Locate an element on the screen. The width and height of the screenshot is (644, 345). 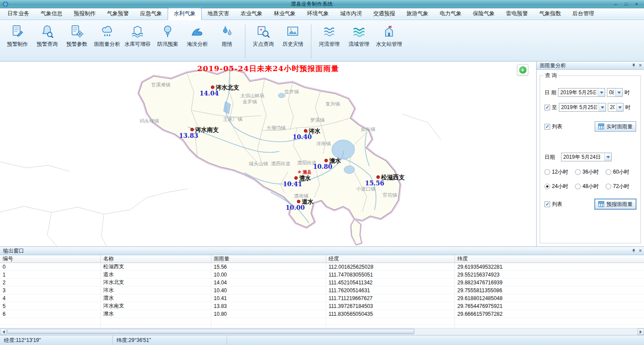
scroll-right-arrow is located at coordinates (641, 331).